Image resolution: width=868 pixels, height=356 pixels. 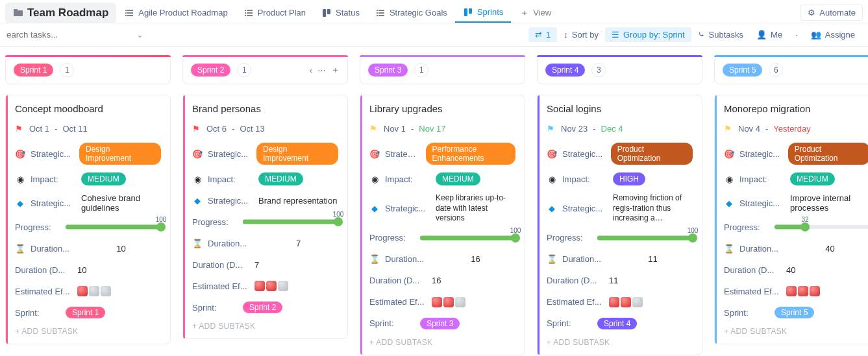 What do you see at coordinates (619, 259) in the screenshot?
I see `duration-est-row: ⌛ Duration... 11` at bounding box center [619, 259].